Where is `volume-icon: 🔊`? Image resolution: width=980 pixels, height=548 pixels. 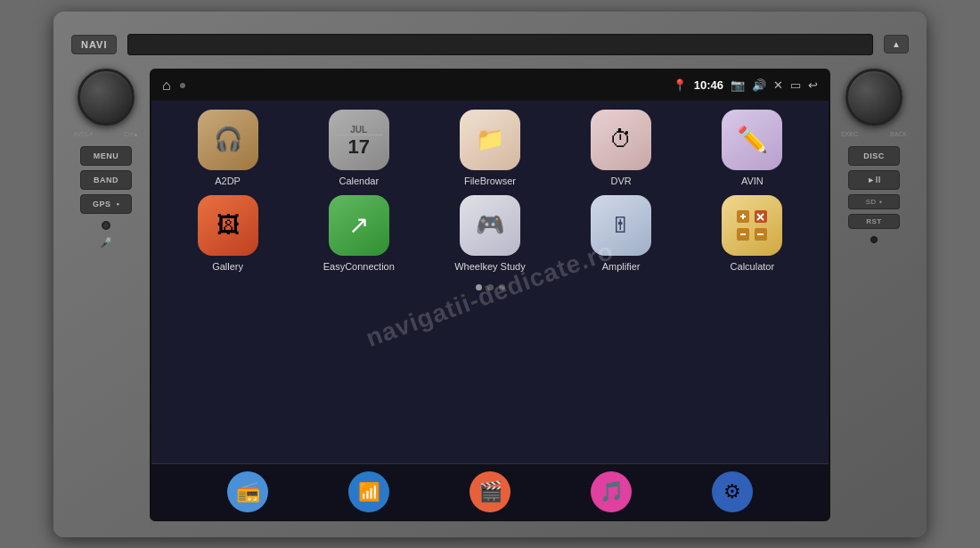
volume-icon: 🔊 is located at coordinates (759, 86).